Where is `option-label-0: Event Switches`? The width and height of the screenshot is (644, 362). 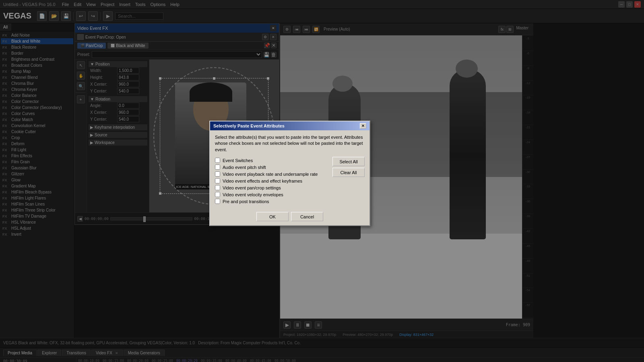
option-label-0: Event Switches is located at coordinates (237, 160).